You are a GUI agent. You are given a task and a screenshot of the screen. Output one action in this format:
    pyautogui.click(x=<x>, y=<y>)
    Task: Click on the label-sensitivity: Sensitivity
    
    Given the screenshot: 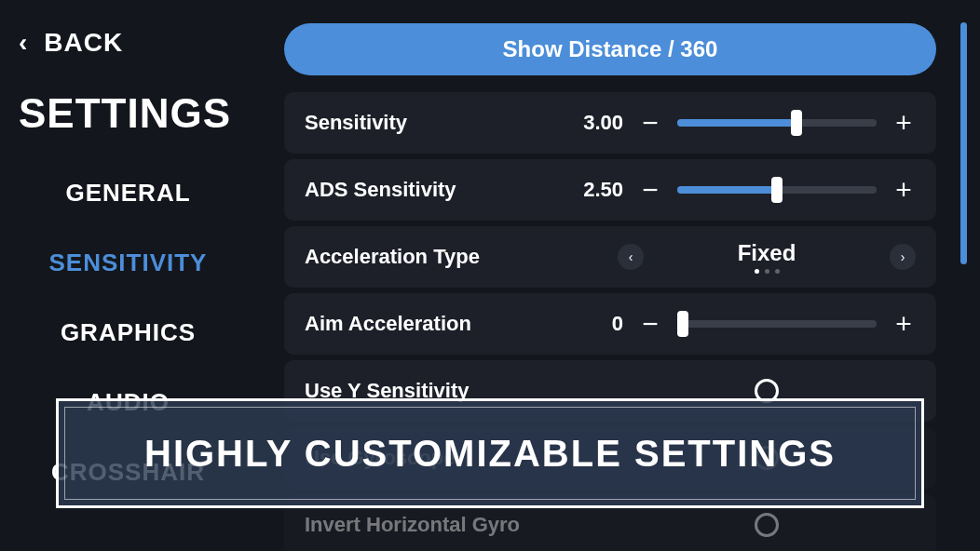 What is the action you would take?
    pyautogui.click(x=430, y=123)
    